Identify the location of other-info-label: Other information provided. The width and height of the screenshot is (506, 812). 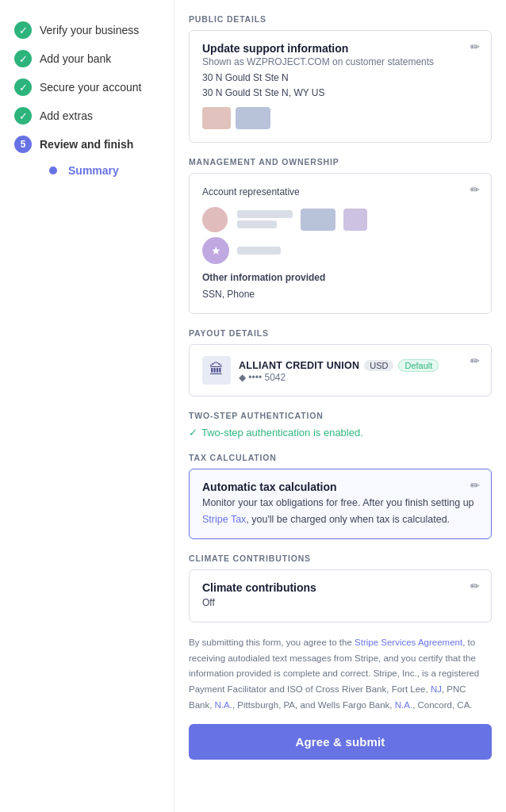
(340, 278).